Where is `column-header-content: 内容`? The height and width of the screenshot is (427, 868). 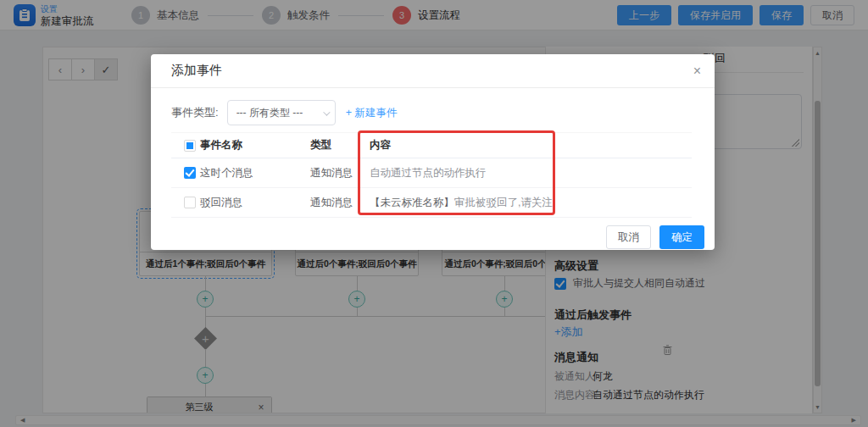 column-header-content: 内容 is located at coordinates (531, 146).